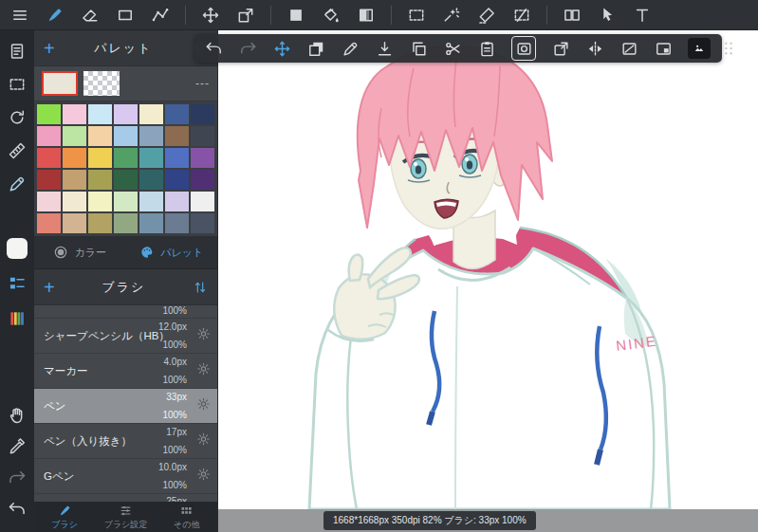 The image size is (758, 532). Describe the element at coordinates (453, 48) in the screenshot. I see `cut-icon` at that location.